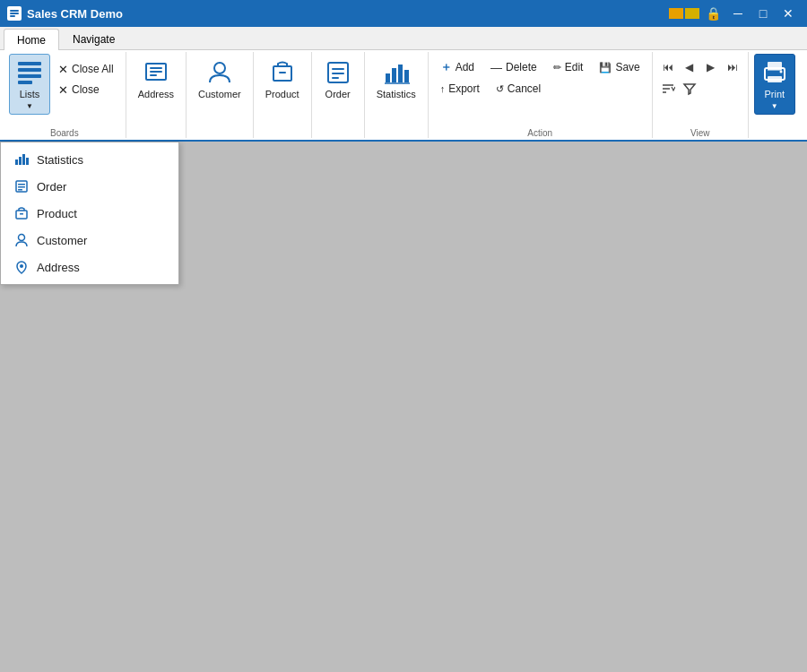 Image resolution: width=807 pixels, height=672 pixels. I want to click on customer-button: Customer, so click(220, 84).